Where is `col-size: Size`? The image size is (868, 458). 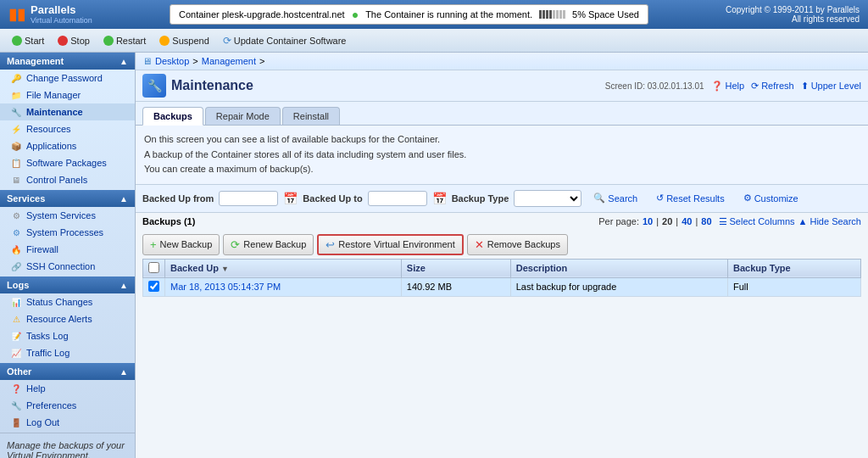 col-size: Size is located at coordinates (456, 268).